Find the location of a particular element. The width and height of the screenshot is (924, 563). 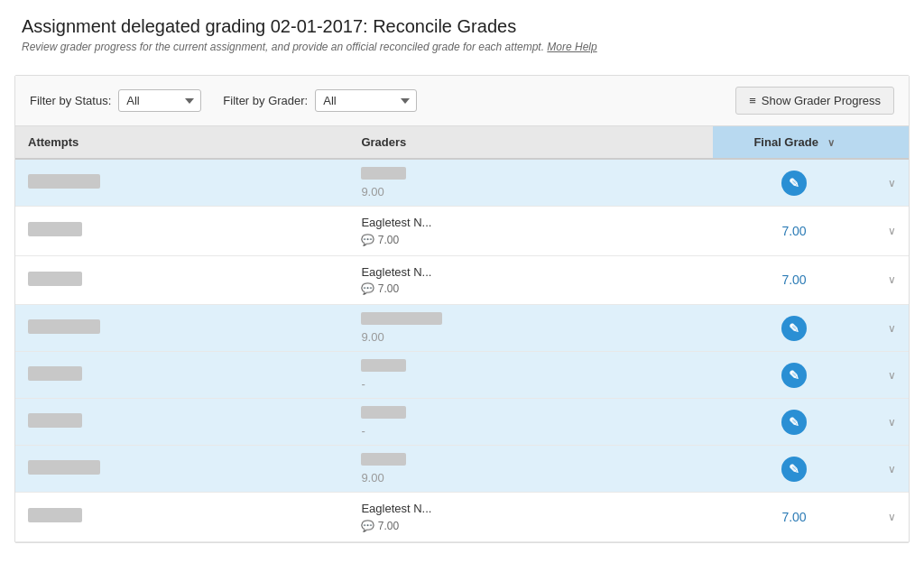

col-graders: Graders is located at coordinates (531, 143).